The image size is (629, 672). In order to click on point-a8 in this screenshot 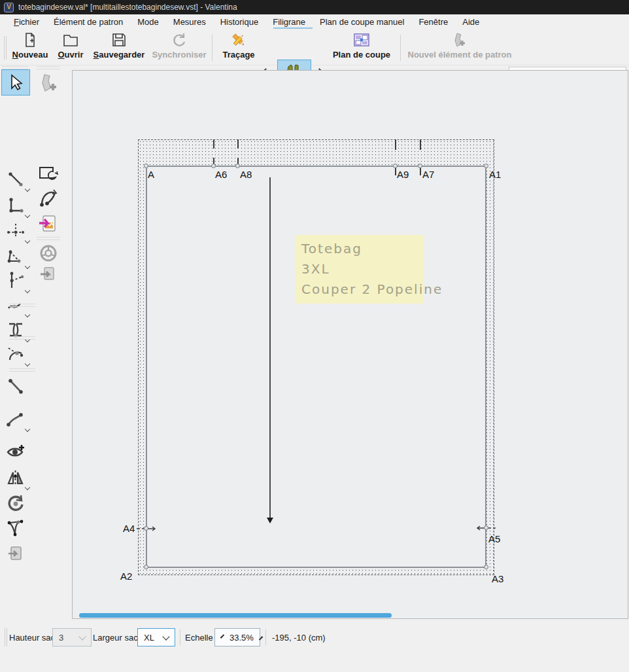, I will do `click(238, 166)`.